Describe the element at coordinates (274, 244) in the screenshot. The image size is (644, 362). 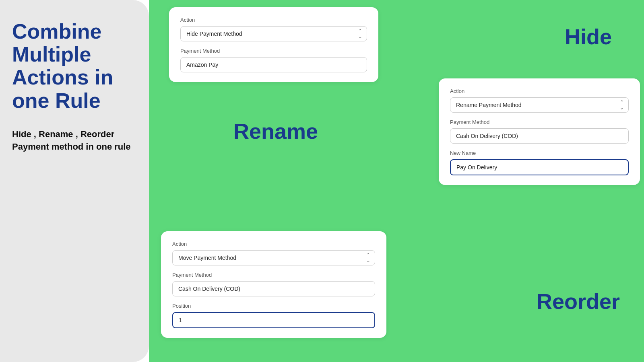
I see `move-action-label: Action` at that location.